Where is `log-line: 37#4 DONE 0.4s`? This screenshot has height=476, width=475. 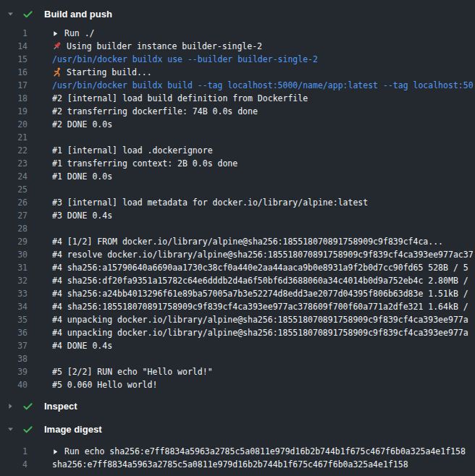
log-line: 37#4 DONE 0.4s is located at coordinates (238, 346).